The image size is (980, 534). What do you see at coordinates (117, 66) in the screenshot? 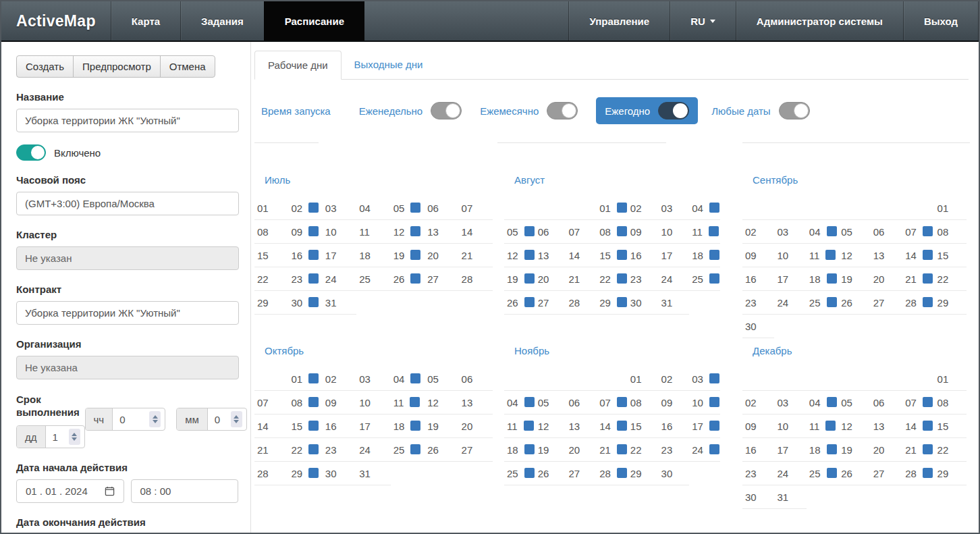
I see `preview-button: Предпросмотр` at bounding box center [117, 66].